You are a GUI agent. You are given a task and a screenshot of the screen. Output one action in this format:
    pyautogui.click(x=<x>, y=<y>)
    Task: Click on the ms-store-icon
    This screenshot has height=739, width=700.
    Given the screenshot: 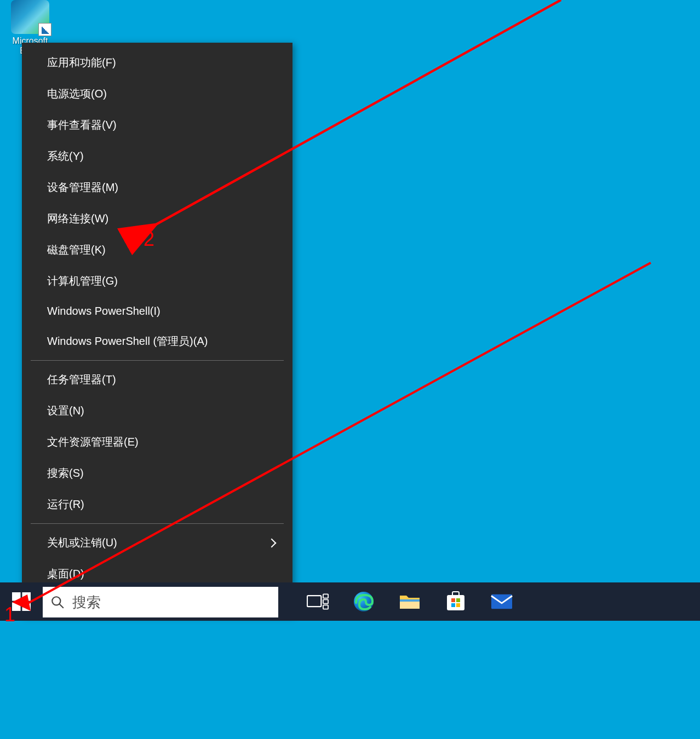 What is the action you would take?
    pyautogui.click(x=456, y=602)
    